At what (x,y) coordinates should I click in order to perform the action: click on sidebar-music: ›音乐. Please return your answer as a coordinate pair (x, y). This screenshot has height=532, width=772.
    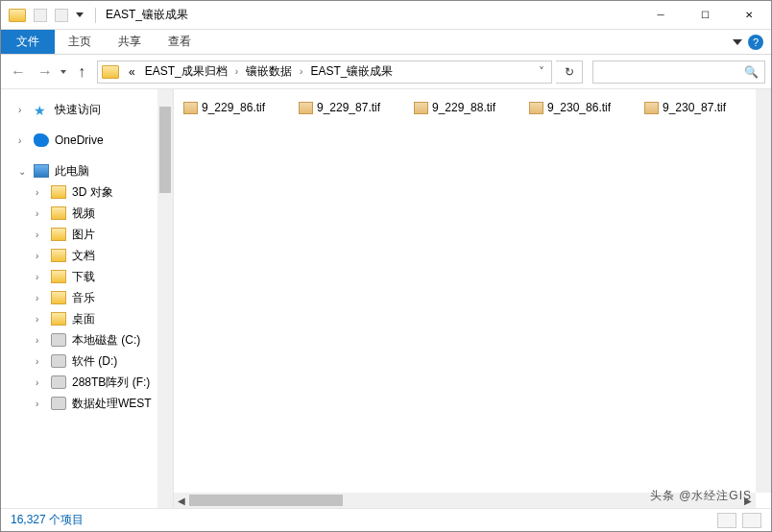
    Looking at the image, I should click on (86, 298).